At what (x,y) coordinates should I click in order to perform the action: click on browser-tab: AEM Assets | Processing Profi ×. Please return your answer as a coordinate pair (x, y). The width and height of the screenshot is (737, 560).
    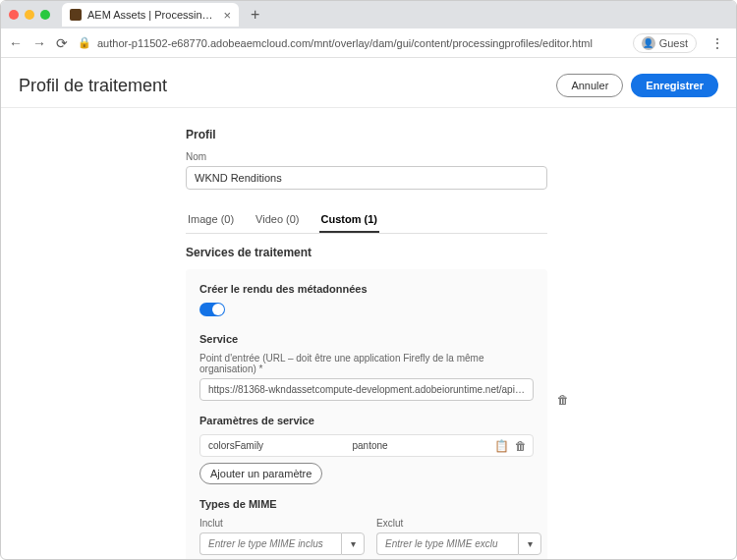
    Looking at the image, I should click on (150, 15).